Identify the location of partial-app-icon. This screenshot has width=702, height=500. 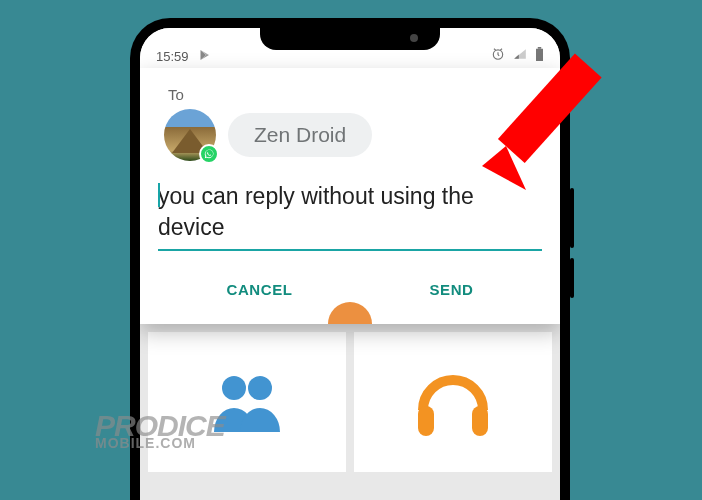
(350, 314).